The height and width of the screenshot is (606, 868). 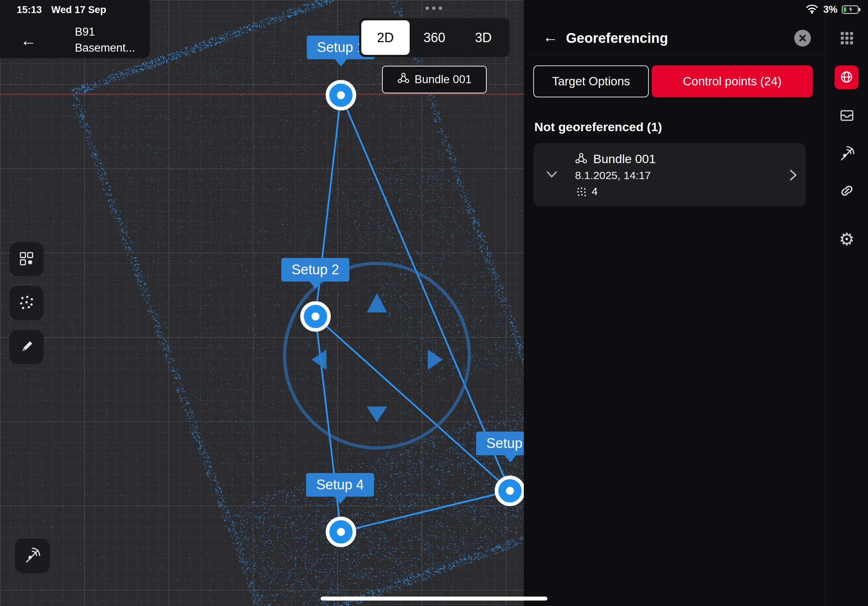 I want to click on panel-header: ← Georeferencing ×, so click(x=674, y=27).